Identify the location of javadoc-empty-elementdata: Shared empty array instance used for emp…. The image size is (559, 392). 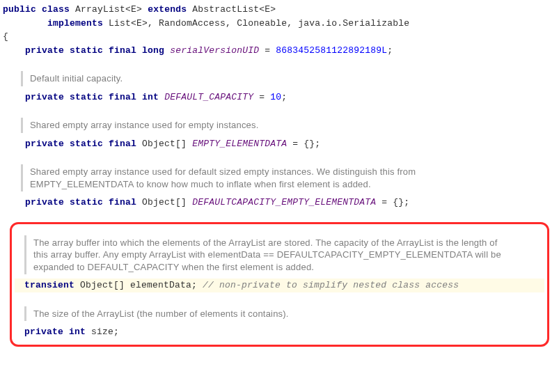
(266, 125).